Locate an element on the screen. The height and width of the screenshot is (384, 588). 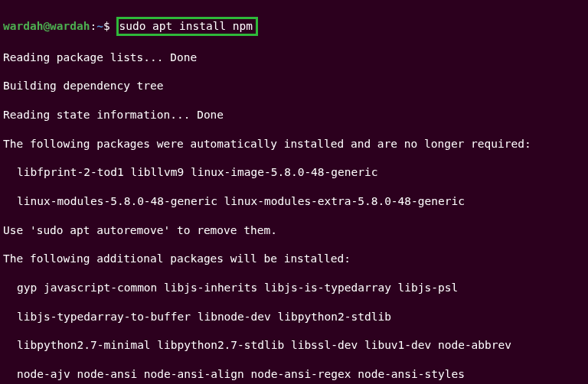
output-line: Building dependency tree is located at coordinates (294, 86).